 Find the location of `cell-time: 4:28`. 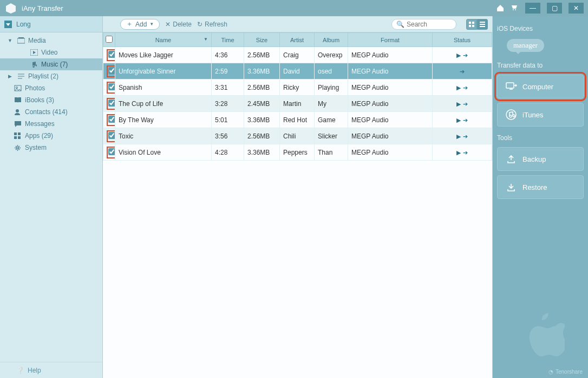

cell-time: 4:28 is located at coordinates (228, 152).